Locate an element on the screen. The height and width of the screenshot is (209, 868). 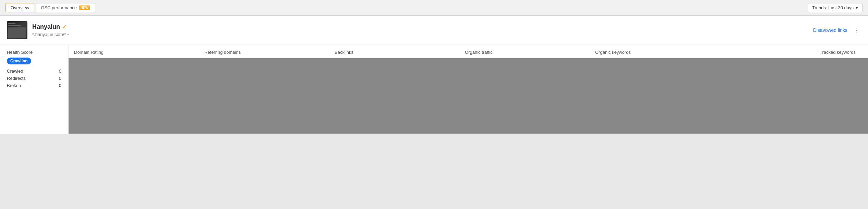
redirects-stat: Redirects 0 is located at coordinates (34, 78).